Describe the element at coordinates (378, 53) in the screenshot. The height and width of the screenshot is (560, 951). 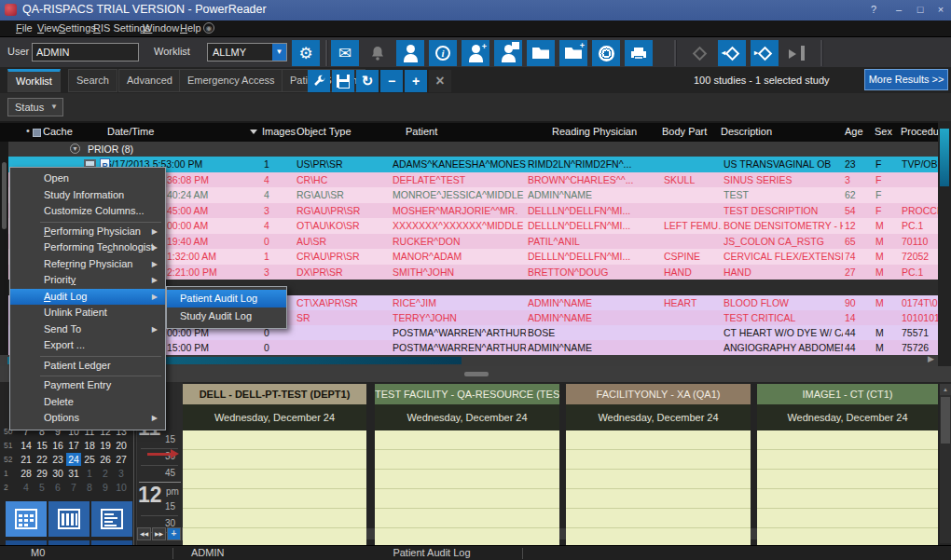
I see `bell-icon` at that location.